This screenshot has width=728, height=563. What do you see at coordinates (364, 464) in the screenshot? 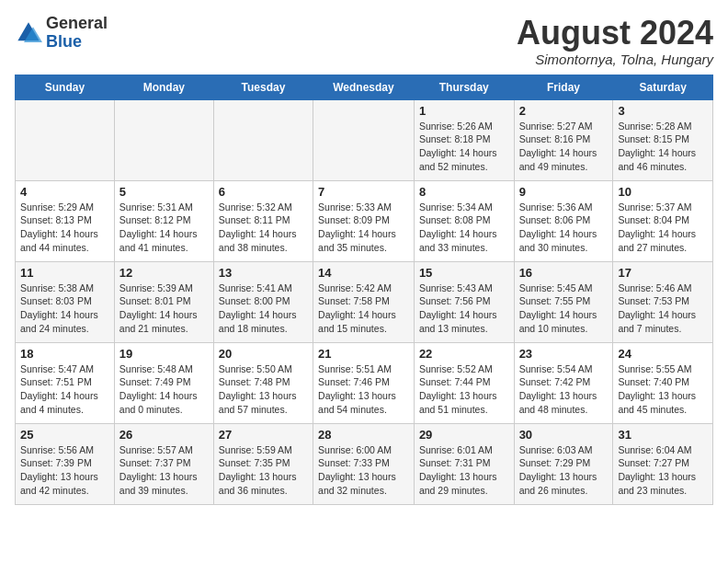
I see `calendar-day-cell: 28Sunrise: 6:00 AM Sunset: 7:33 PM Dayli…` at bounding box center [364, 464].